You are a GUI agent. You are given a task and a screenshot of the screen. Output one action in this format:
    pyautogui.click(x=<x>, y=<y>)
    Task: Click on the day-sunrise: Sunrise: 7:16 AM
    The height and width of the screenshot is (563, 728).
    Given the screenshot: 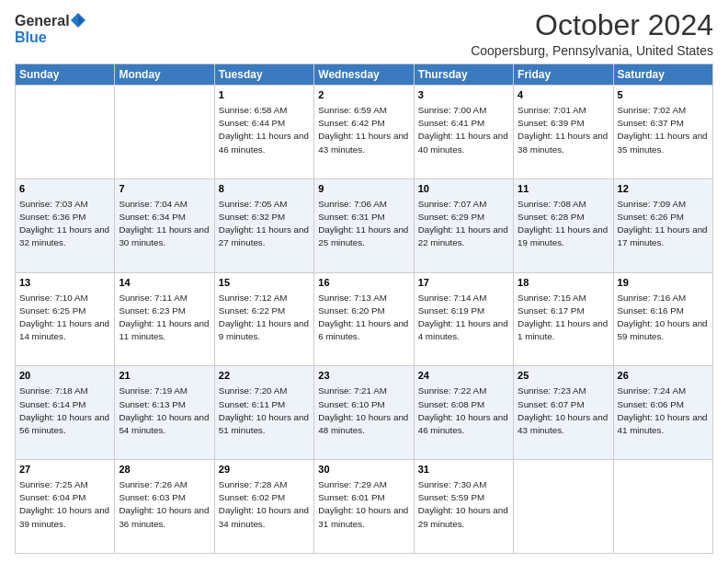 What is the action you would take?
    pyautogui.click(x=653, y=298)
    